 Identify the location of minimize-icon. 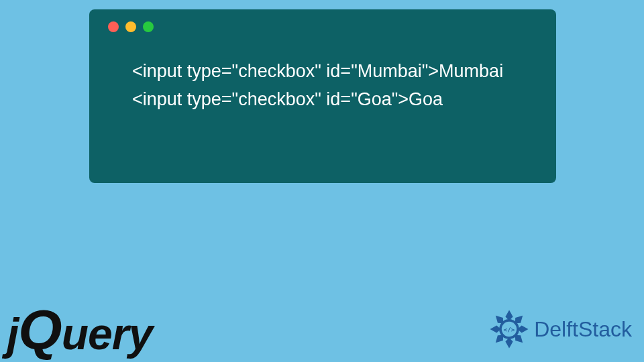
(131, 27).